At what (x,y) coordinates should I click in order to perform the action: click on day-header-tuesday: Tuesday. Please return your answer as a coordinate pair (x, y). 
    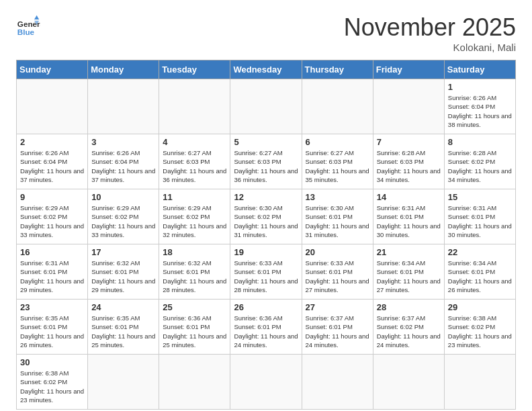
    Looking at the image, I should click on (195, 70).